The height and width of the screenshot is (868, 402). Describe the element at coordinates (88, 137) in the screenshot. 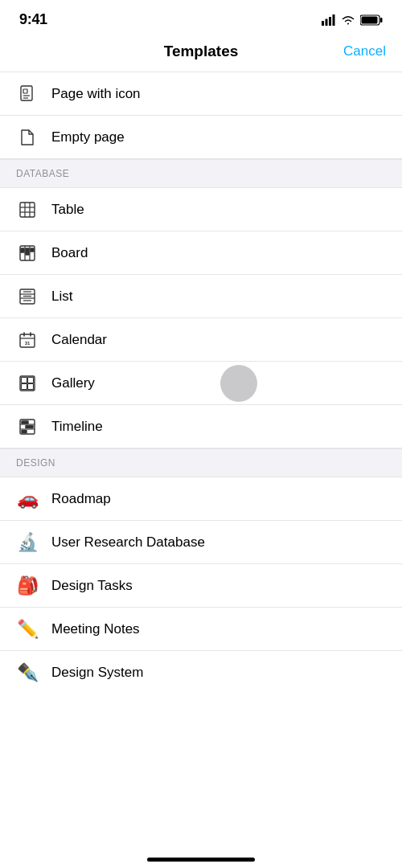

I see `item-label: Empty page` at that location.